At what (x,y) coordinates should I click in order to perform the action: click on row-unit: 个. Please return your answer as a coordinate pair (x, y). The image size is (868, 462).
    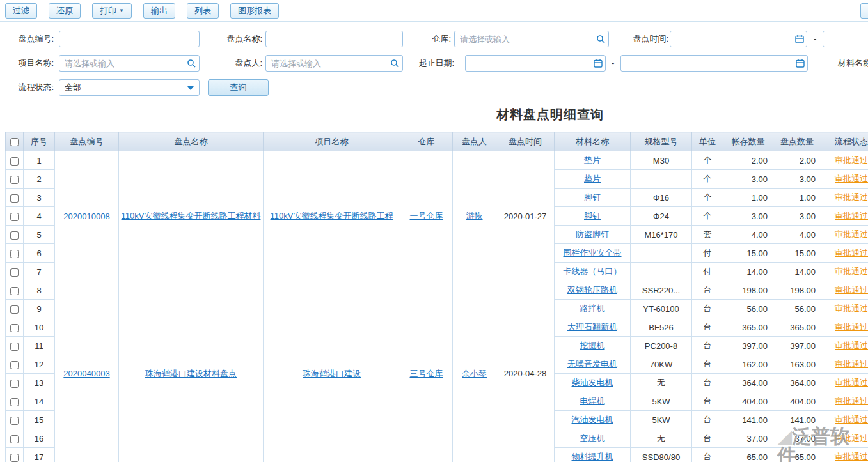
    Looking at the image, I should click on (707, 216).